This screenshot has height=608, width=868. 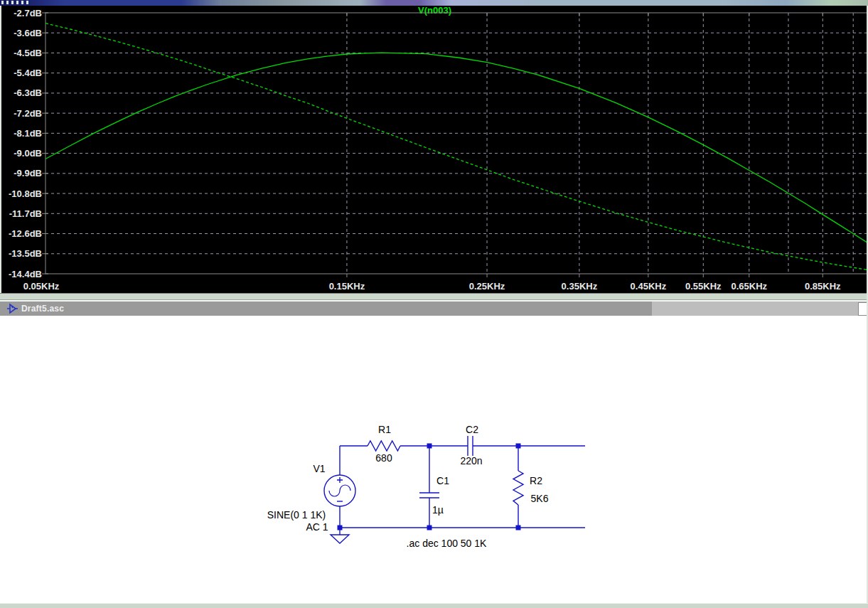 I want to click on y-axis-label: -9.9dB, so click(x=28, y=174).